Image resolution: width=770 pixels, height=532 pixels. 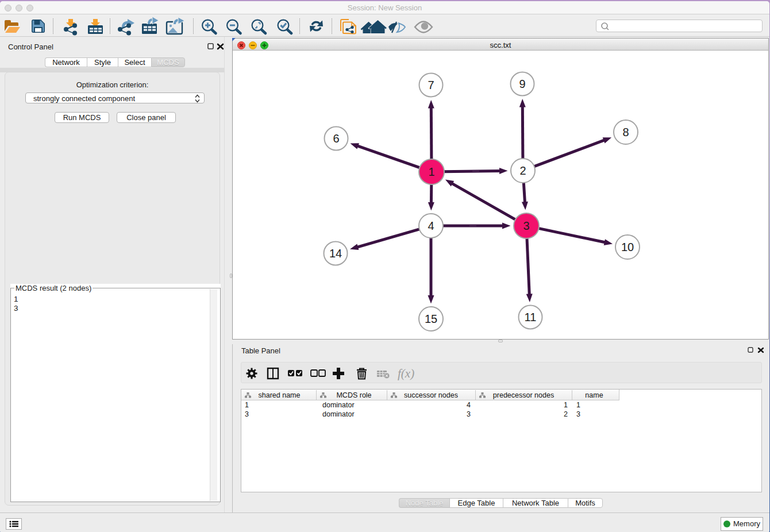 I want to click on svg-text: 10, so click(x=627, y=247).